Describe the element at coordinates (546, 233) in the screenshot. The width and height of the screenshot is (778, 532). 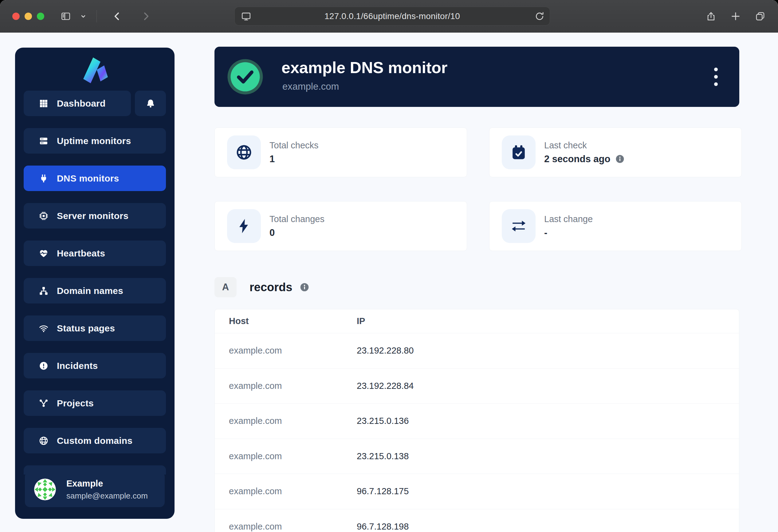
I see `stat-value: -` at that location.